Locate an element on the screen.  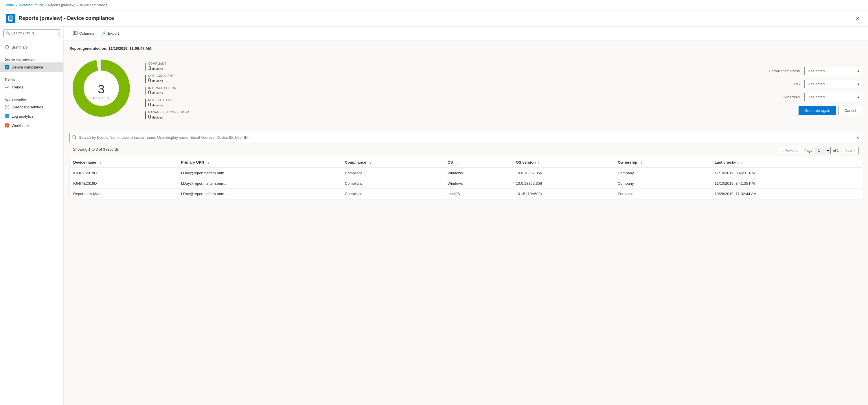
cell-os_version: 10.15 (19A603) is located at coordinates (563, 194).